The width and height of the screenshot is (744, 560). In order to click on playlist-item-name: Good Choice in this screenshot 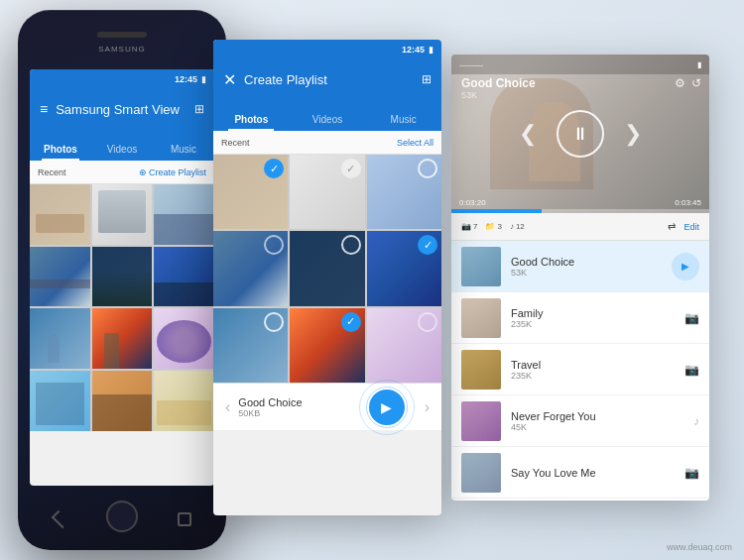, I will do `click(586, 262)`.